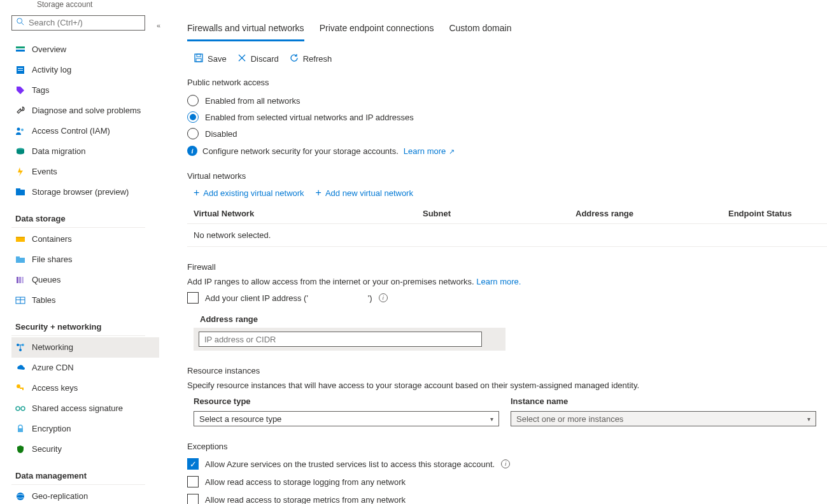 The height and width of the screenshot is (504, 827). What do you see at coordinates (159, 25) in the screenshot?
I see `sidebar-collapse-button: «` at bounding box center [159, 25].